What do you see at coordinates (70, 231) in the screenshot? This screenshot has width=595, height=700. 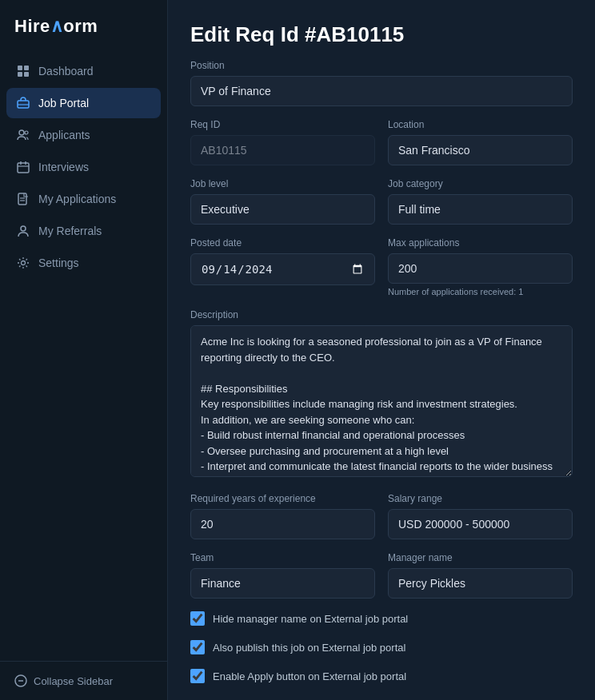 I see `sidebar-item-label: My Referrals` at bounding box center [70, 231].